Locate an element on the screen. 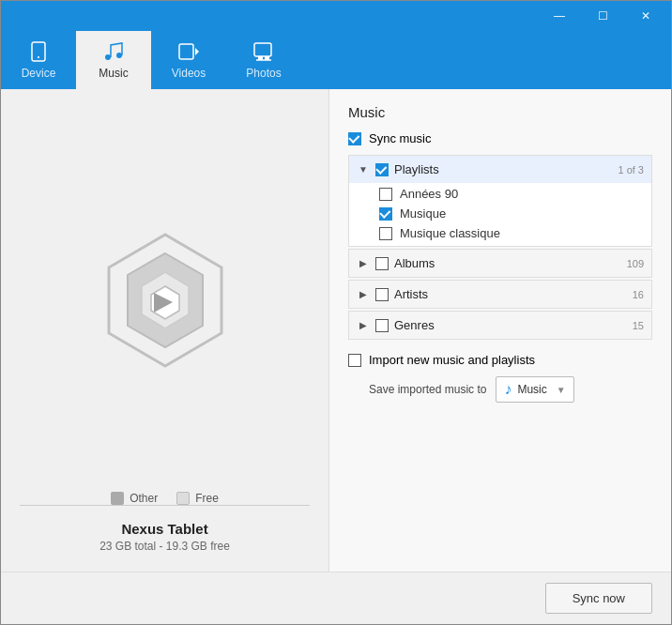  albums-header: ▶ Albums 109 is located at coordinates (500, 263).